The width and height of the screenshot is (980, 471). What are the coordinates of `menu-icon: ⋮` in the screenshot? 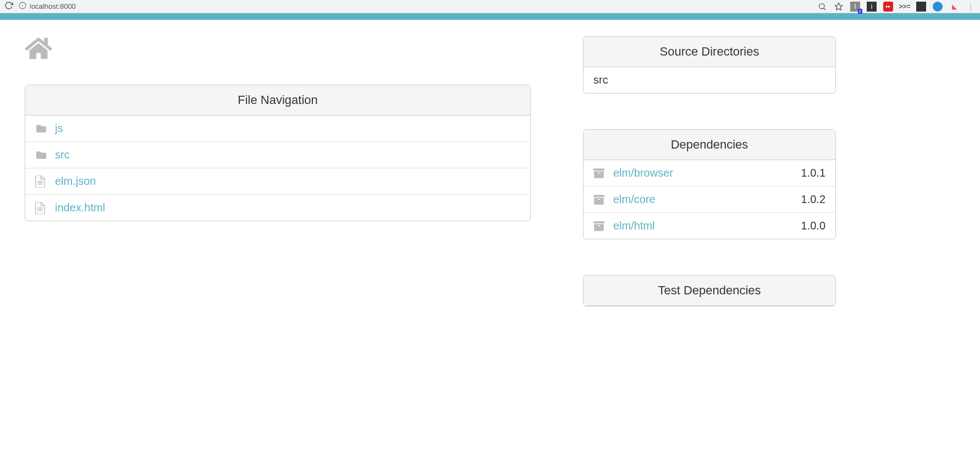 It's located at (971, 7).